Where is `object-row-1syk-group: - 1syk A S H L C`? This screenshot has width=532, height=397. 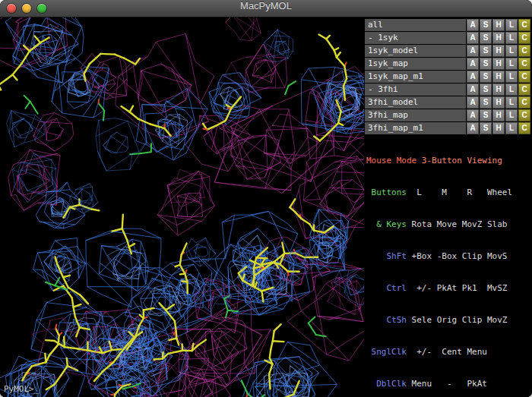 object-row-1syk-group: - 1syk A S H L C is located at coordinates (448, 38).